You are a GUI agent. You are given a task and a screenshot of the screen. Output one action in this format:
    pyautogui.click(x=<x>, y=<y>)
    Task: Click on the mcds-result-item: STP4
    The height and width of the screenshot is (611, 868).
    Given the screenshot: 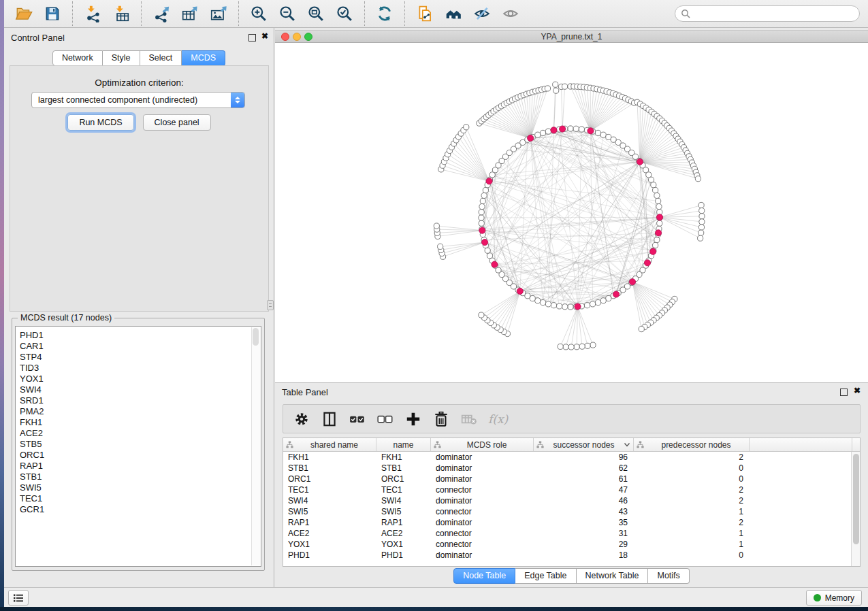 What is the action you would take?
    pyautogui.click(x=138, y=357)
    